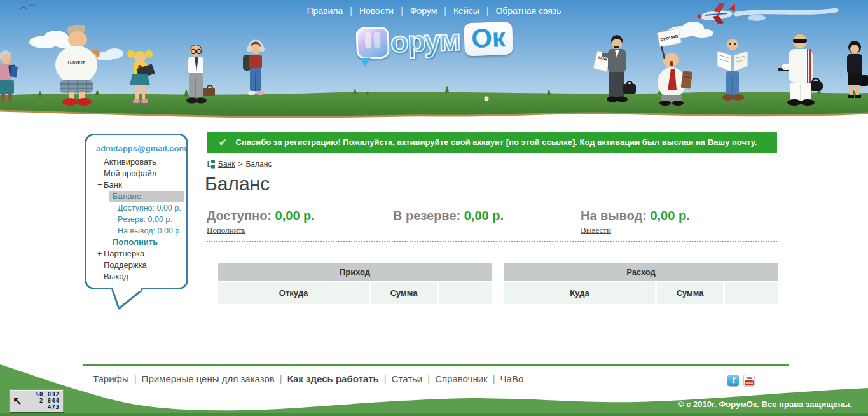 The width and height of the screenshot is (868, 416). Describe the element at coordinates (211, 164) in the screenshot. I see `tree-icon` at that location.